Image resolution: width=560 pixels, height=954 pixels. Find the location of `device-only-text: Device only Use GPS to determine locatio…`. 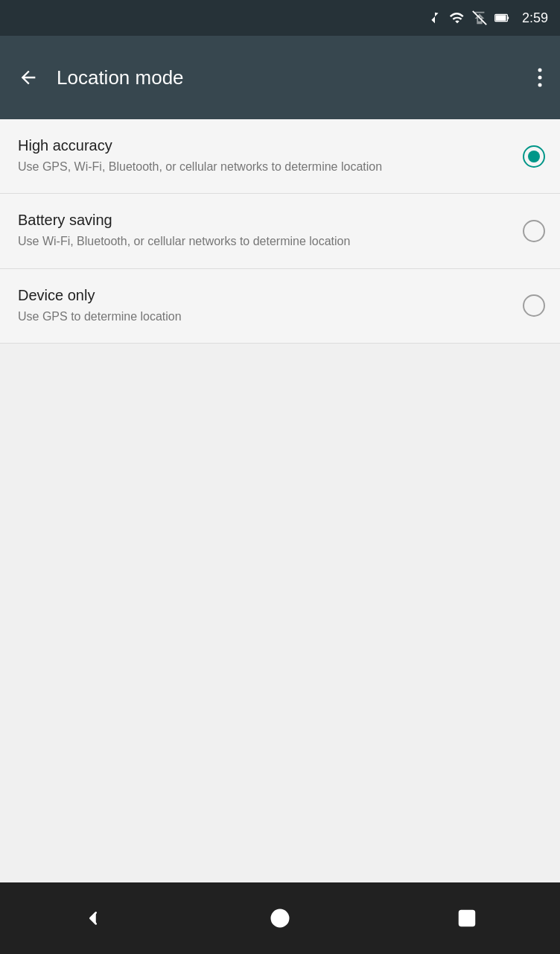

device-only-text: Device only Use GPS to determine locatio… is located at coordinates (270, 306).